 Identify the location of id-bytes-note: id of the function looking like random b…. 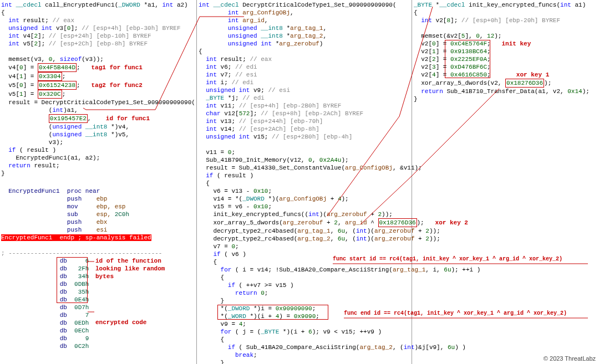
(130, 269).